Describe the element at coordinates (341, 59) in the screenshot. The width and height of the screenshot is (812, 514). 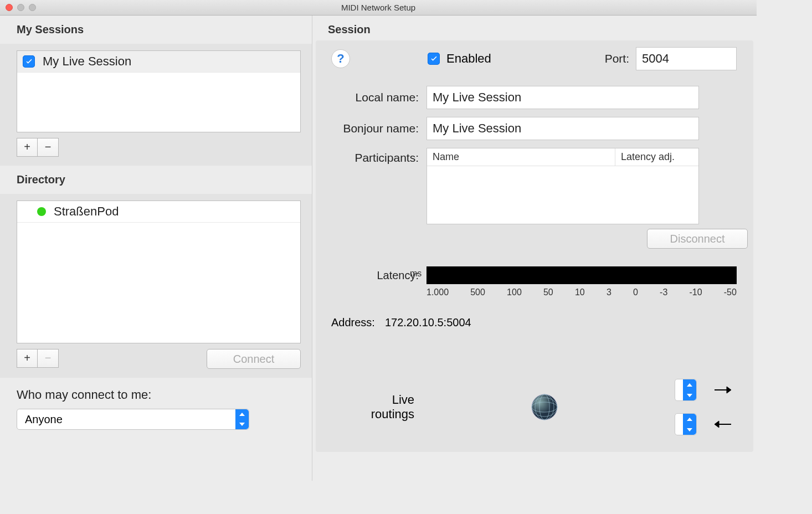
I see `help-button: ?` at that location.